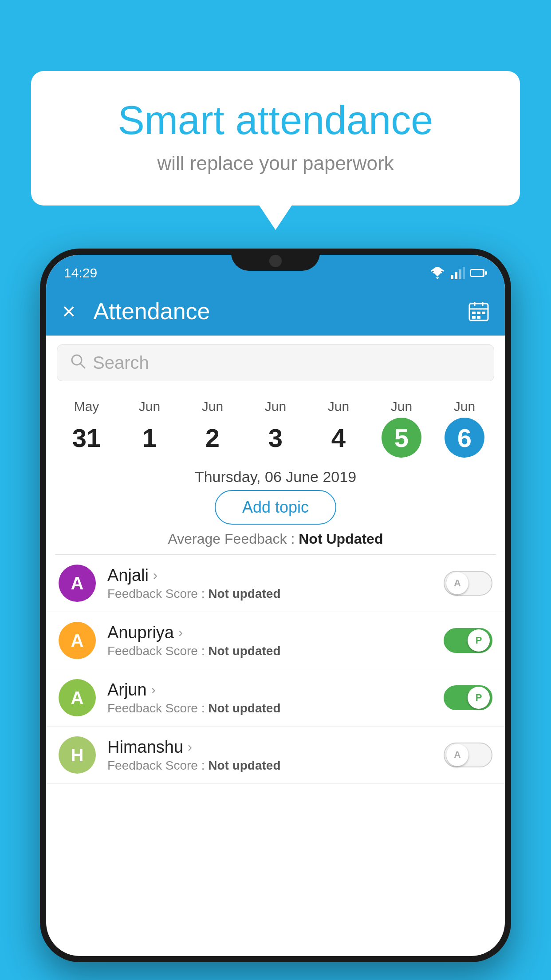 The height and width of the screenshot is (980, 551). I want to click on speech-bubble: Smart attendance will replace your paper…, so click(276, 138).